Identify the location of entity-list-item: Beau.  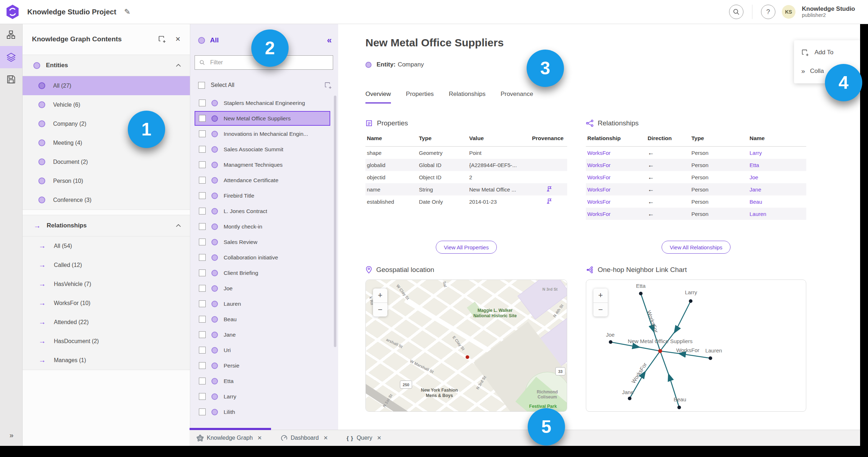
(262, 319).